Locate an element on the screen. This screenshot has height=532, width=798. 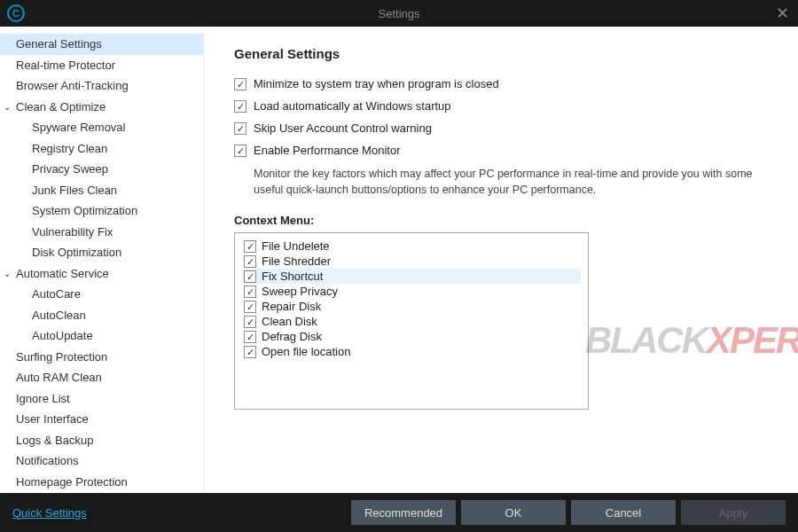
sidebar-group: ⌄Clean & Optimize is located at coordinates (101, 107).